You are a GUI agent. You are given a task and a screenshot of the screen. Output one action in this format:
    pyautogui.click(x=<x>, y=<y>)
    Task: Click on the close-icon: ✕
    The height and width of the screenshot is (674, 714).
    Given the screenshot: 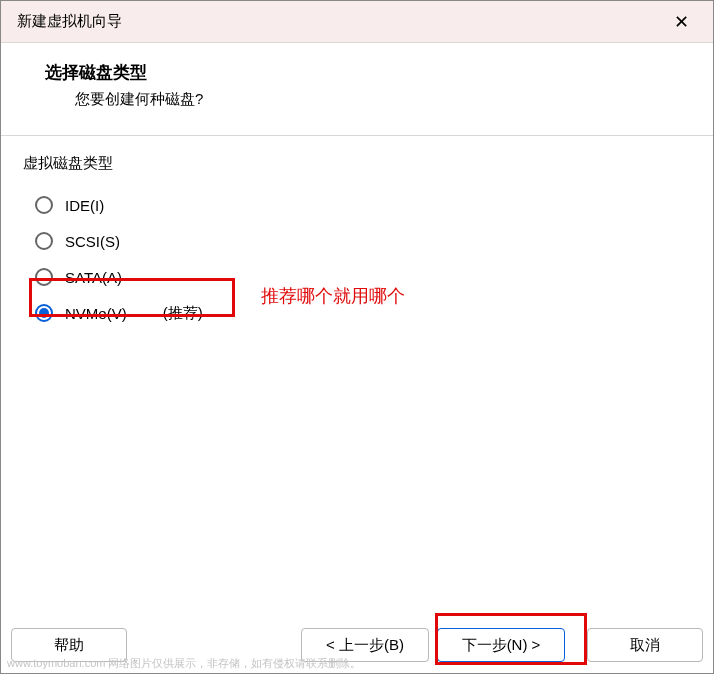 What is the action you would take?
    pyautogui.click(x=682, y=22)
    